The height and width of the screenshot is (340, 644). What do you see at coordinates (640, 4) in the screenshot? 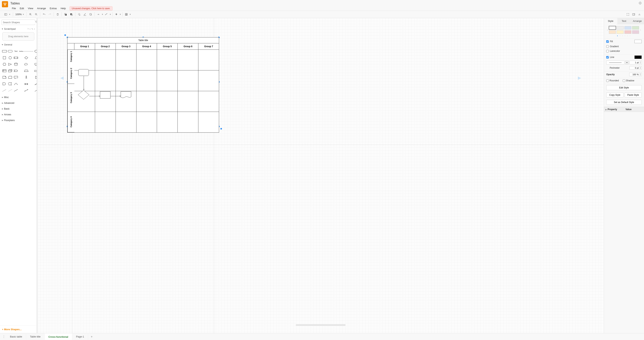
I see `language-icon` at bounding box center [640, 4].